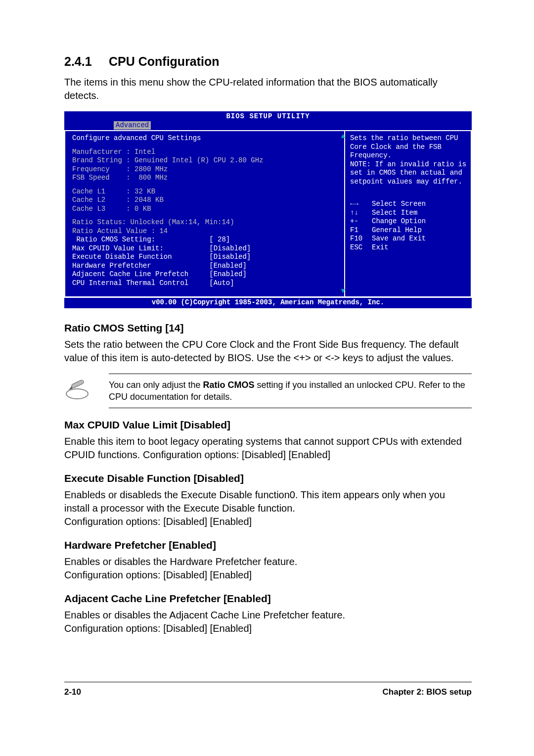  Describe the element at coordinates (343, 291) in the screenshot. I see `scroll-down-icon: ▼` at that location.